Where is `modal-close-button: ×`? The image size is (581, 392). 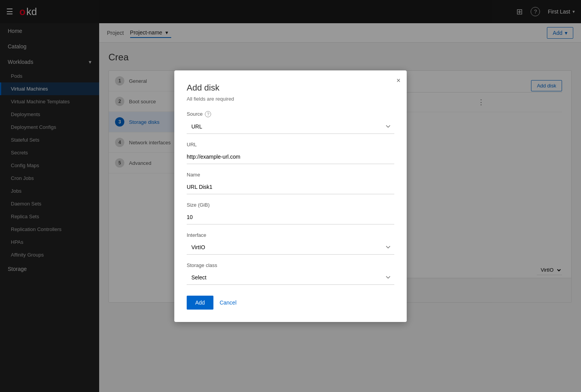 modal-close-button: × is located at coordinates (398, 80).